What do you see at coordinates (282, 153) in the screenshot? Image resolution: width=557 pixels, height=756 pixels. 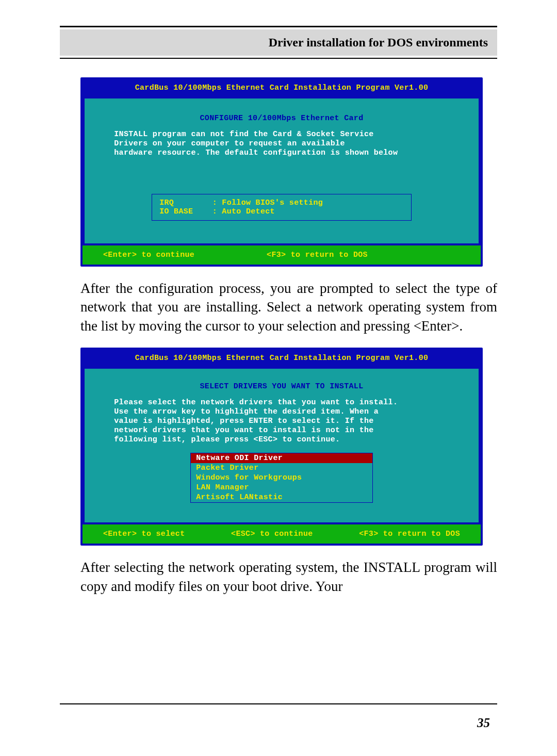 I see `dos-msg-line: hardware resource. The default configura…` at bounding box center [282, 153].